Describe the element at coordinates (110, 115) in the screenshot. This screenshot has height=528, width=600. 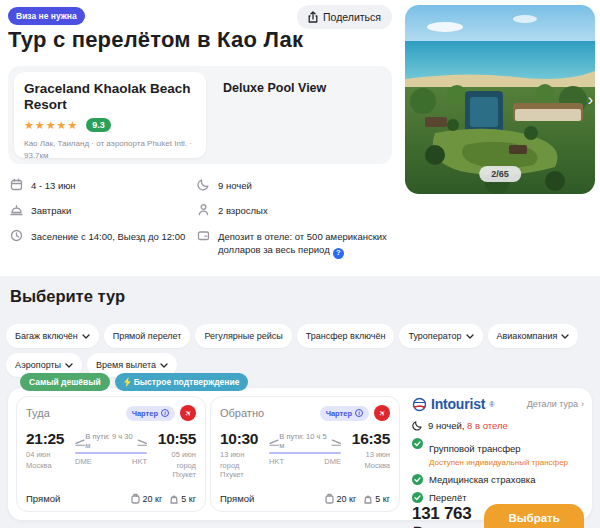
I see `hotel-link-card: Graceland Khaolak Beach Resort ★★★★★ 9.3…` at that location.